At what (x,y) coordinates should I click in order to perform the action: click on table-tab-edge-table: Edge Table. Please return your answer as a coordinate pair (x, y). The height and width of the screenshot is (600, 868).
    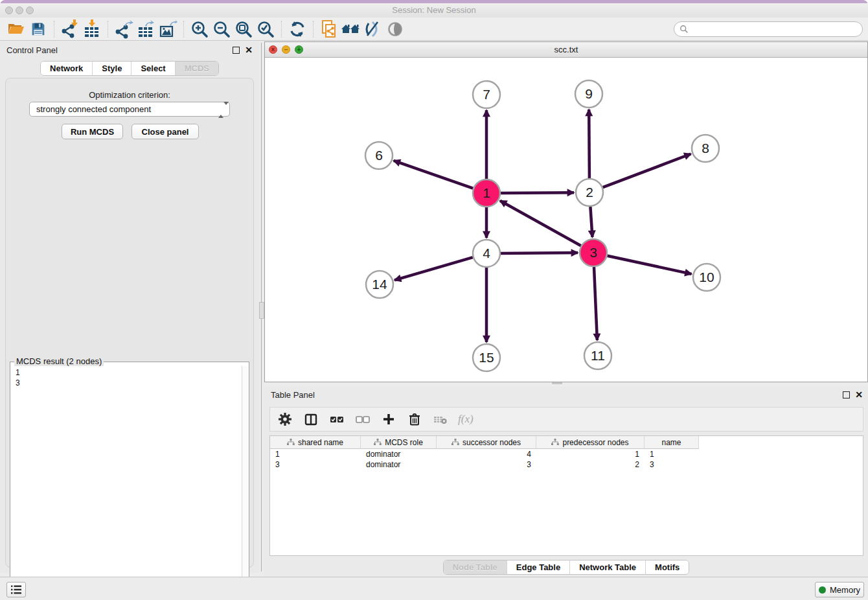
    Looking at the image, I should click on (538, 568).